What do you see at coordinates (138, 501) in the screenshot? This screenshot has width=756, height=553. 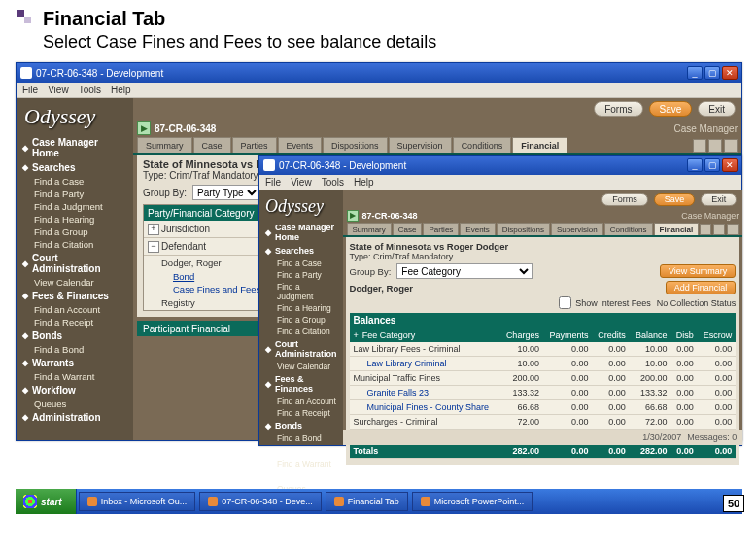 I see `taskbar-item-0: Inbox - Microsoft Ou...` at bounding box center [138, 501].